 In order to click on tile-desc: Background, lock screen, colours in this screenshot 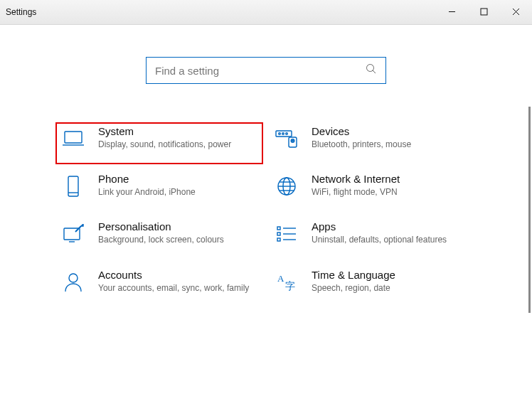, I will do `click(176, 240)`.